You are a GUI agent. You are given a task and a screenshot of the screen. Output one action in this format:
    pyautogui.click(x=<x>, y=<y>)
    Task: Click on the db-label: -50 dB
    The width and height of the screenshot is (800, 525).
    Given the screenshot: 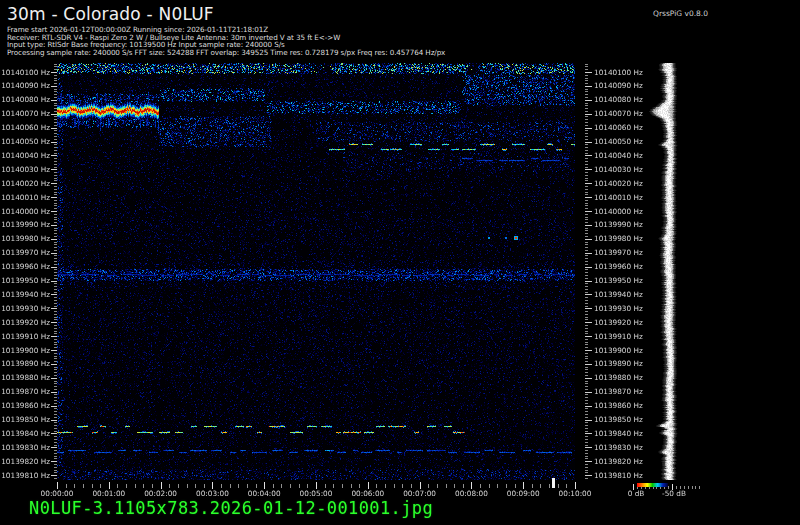 What is the action you would take?
    pyautogui.click(x=674, y=494)
    